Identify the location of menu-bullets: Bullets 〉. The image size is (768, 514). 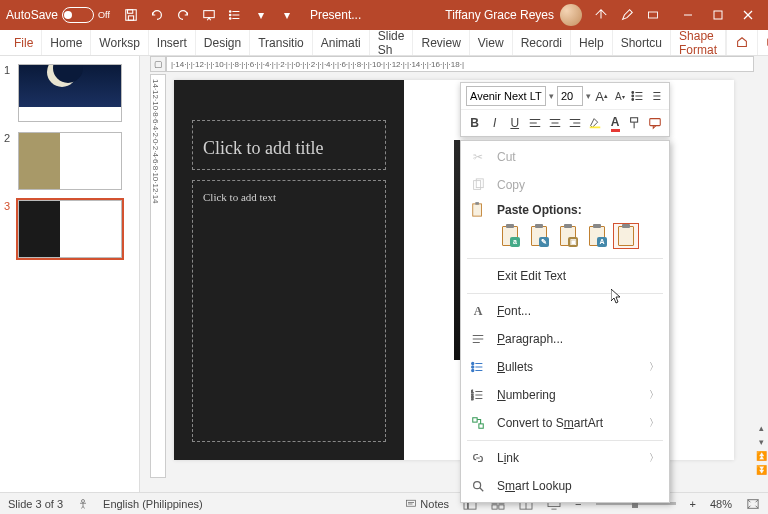
(565, 367).